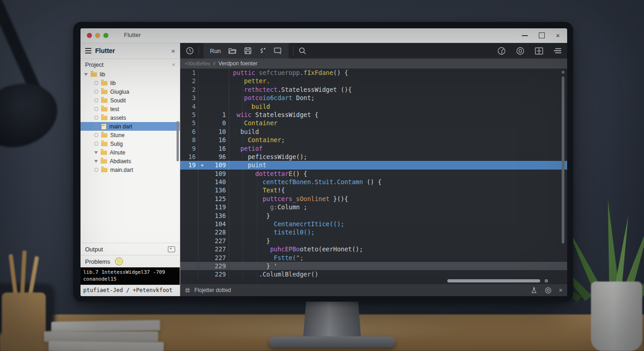 This screenshot has width=644, height=351. Describe the element at coordinates (539, 51) in the screenshot. I see `split-editor-icon` at that location.